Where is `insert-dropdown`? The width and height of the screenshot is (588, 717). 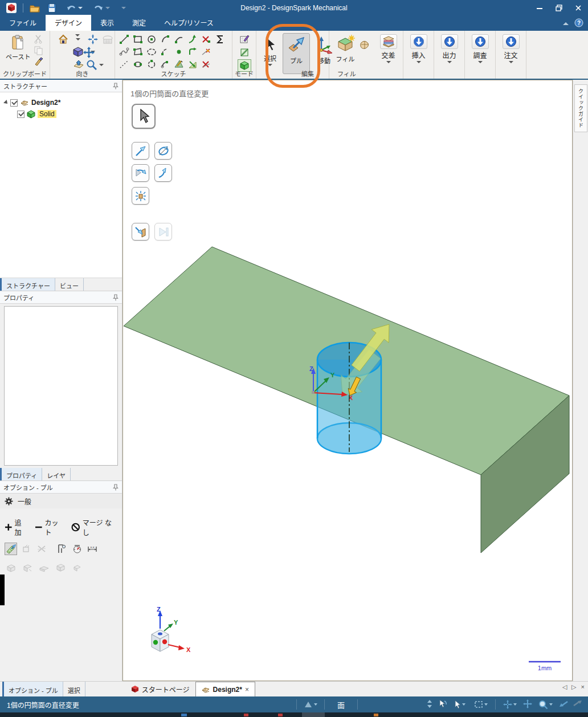 insert-dropdown is located at coordinates (419, 62).